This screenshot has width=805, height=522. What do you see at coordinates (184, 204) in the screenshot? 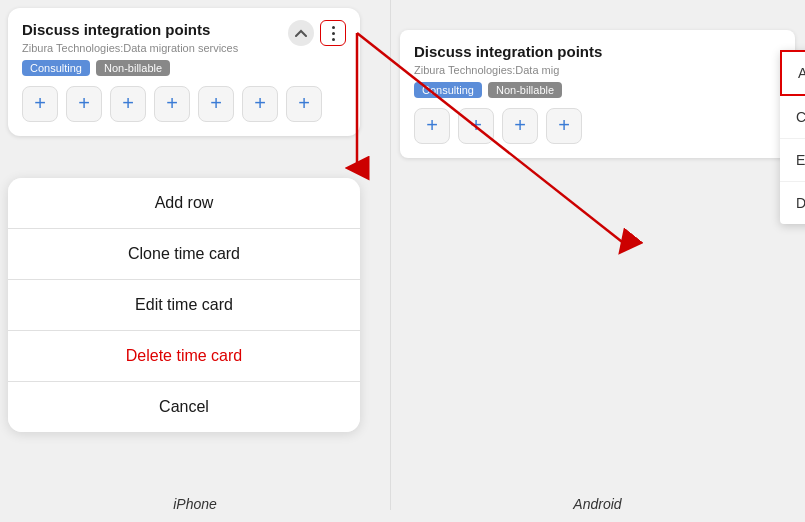
I see `iphone-add-row: Add row` at bounding box center [184, 204].